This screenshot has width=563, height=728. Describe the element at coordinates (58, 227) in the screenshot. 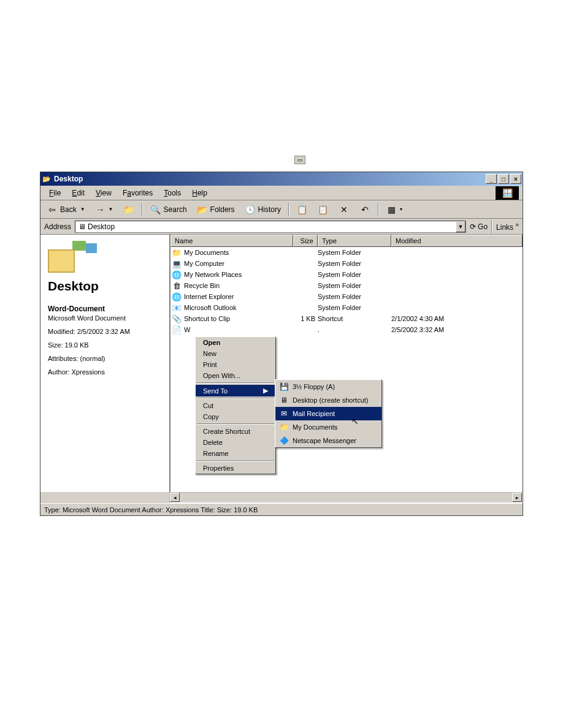

I see `address-label: Address` at that location.